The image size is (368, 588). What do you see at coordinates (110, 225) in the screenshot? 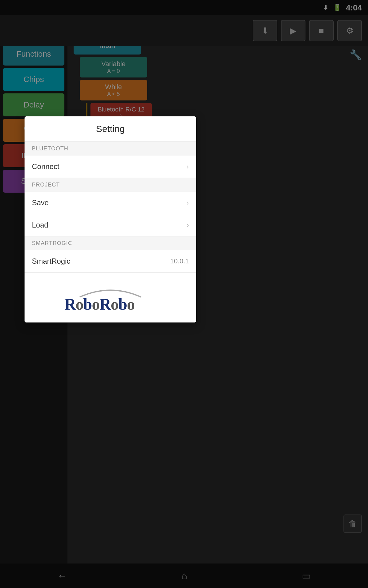
I see `modal-item-load: Load ›` at bounding box center [110, 225].